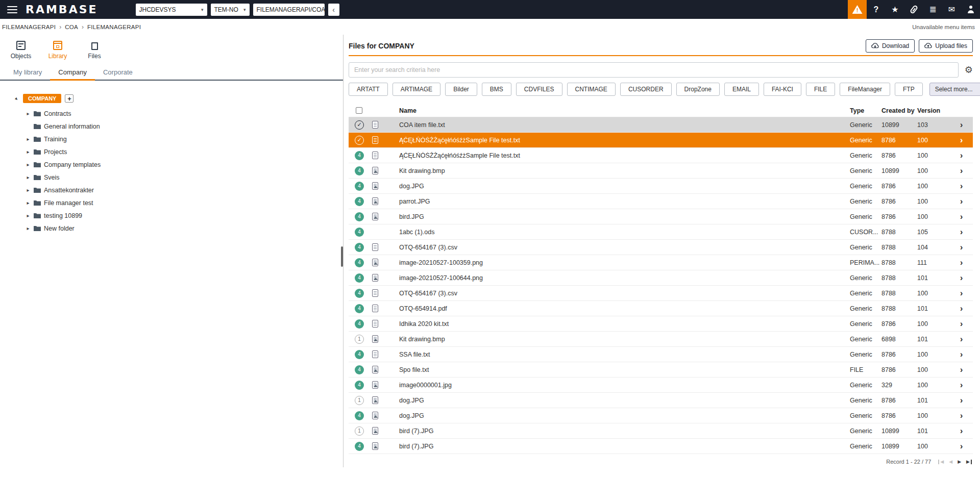  Describe the element at coordinates (184, 139) in the screenshot. I see `tree-folder-row: ▸ Training` at that location.